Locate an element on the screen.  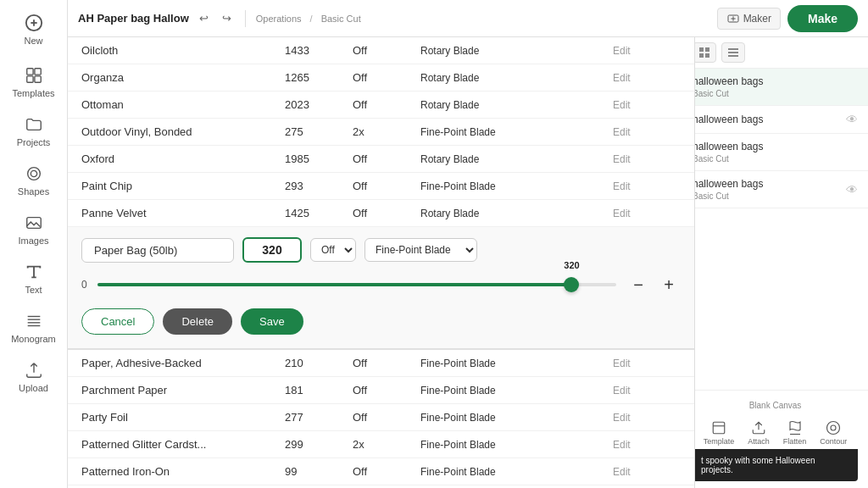
row-pressure: 210 is located at coordinates (319, 363).